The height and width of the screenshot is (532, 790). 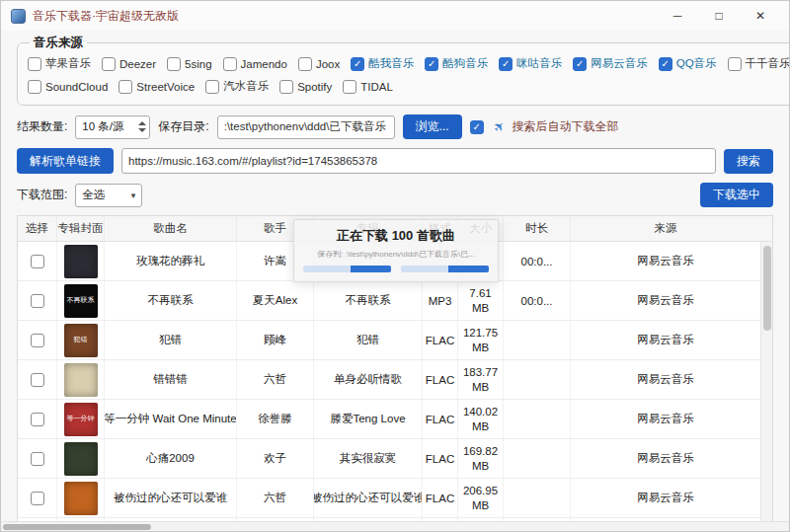 What do you see at coordinates (389, 498) in the screenshot?
I see `table-row: 被伤过的心还可以爱谁六哲被伤过的心还可以爱谁FLAC206.95 MB网易云音乐` at bounding box center [389, 498].